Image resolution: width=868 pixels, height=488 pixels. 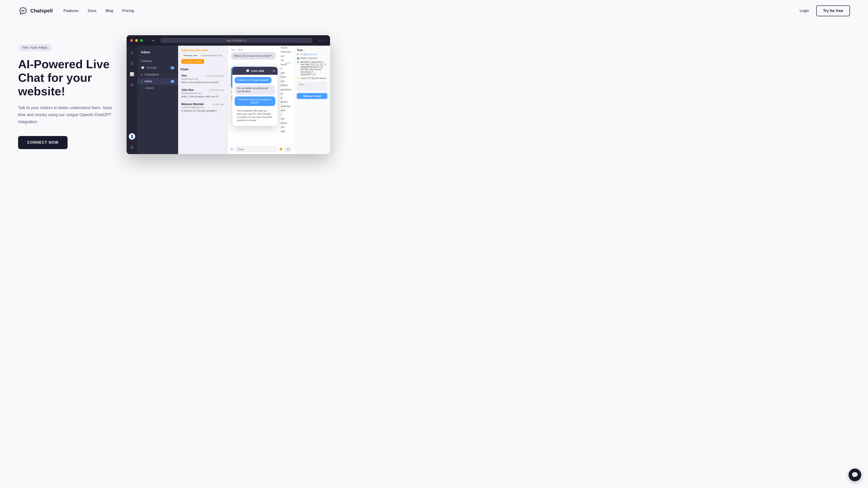 What do you see at coordinates (312, 55) in the screenshot?
I see `sr-email: ✉ tom@icloud.com` at bounding box center [312, 55].